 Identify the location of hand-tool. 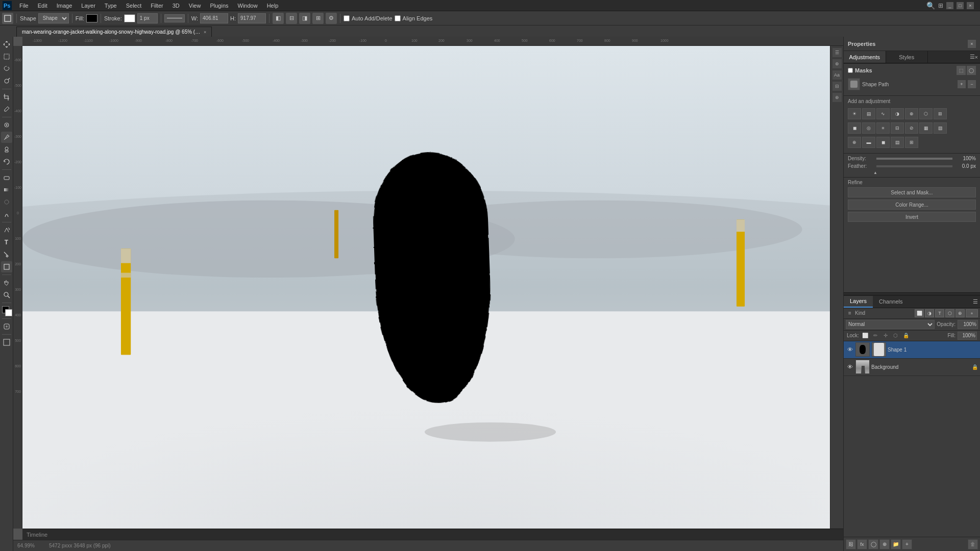
(7, 283).